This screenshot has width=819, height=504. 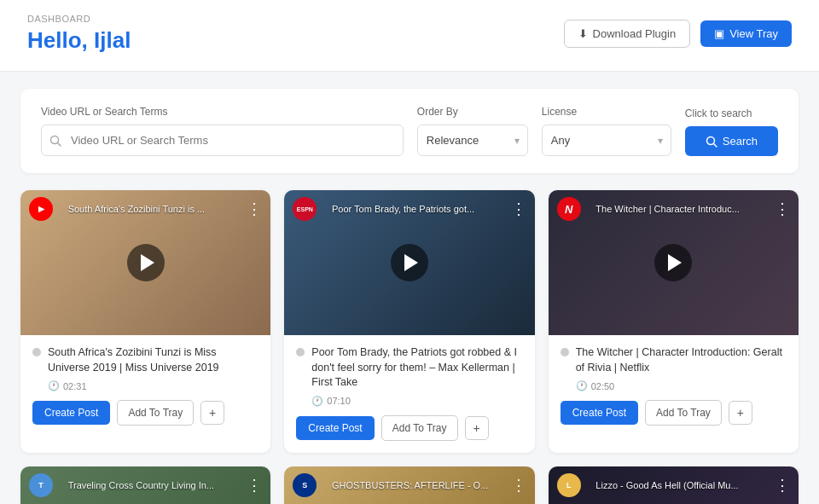 What do you see at coordinates (473, 112) in the screenshot?
I see `order-by-label: Order By` at bounding box center [473, 112].